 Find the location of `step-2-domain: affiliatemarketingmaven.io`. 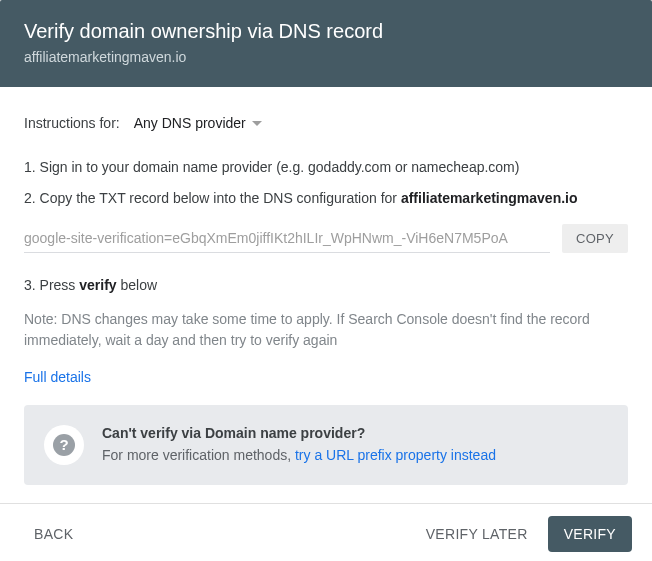

step-2-domain: affiliatemarketingmaven.io is located at coordinates (490, 198).